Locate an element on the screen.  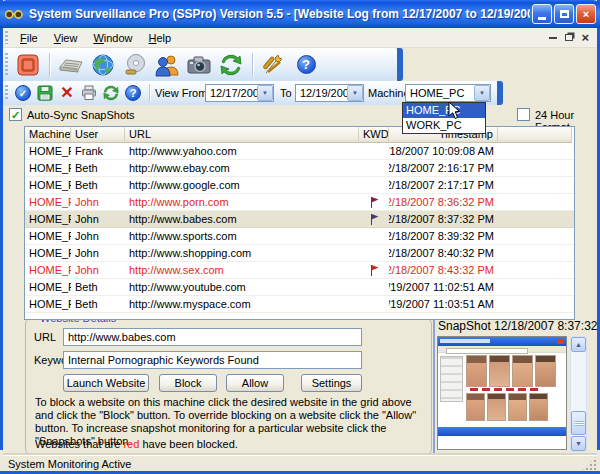
thumb-browser-titlebar is located at coordinates (502, 342).